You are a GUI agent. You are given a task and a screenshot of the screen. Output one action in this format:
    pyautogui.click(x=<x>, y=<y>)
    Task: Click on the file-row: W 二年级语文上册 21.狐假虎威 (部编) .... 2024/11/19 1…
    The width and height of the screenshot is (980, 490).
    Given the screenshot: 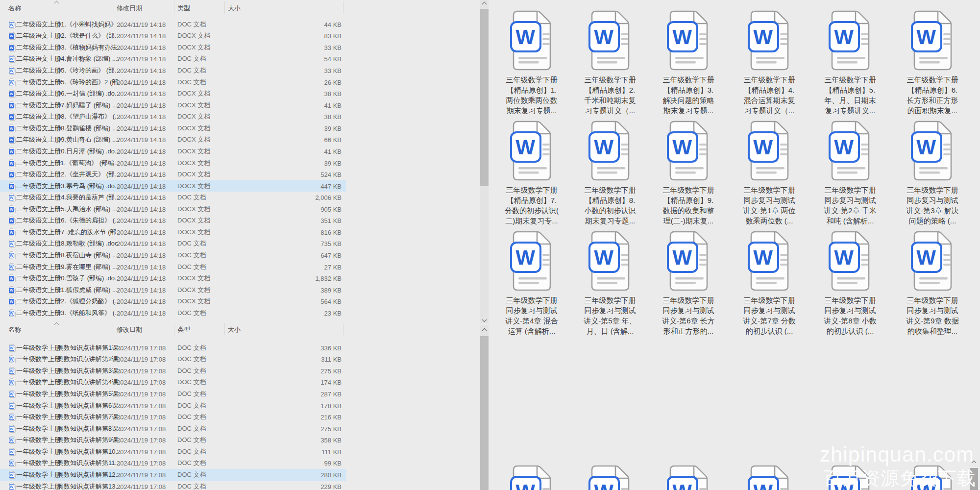 What is the action you would take?
    pyautogui.click(x=173, y=290)
    